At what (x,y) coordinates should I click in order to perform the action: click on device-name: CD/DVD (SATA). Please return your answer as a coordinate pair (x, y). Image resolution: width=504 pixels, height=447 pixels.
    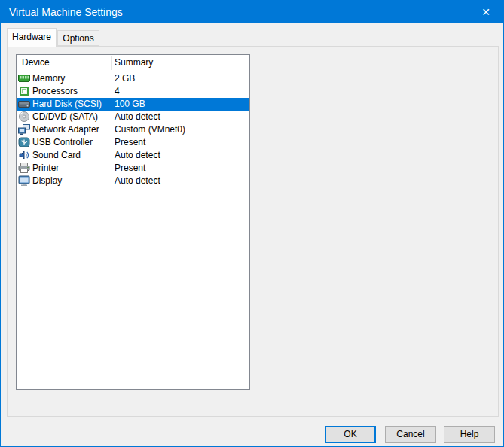
    Looking at the image, I should click on (65, 117).